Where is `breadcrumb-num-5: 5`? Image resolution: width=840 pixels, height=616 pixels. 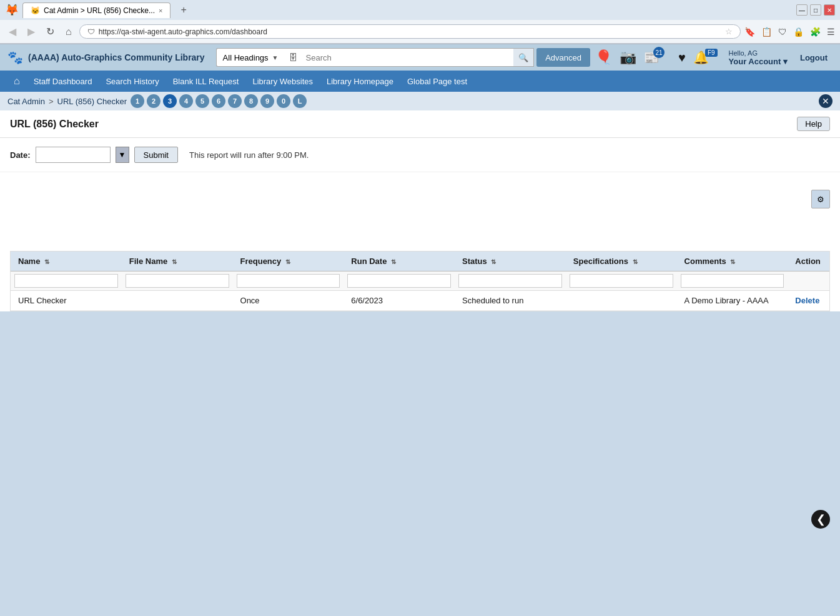
breadcrumb-num-5: 5 is located at coordinates (202, 101).